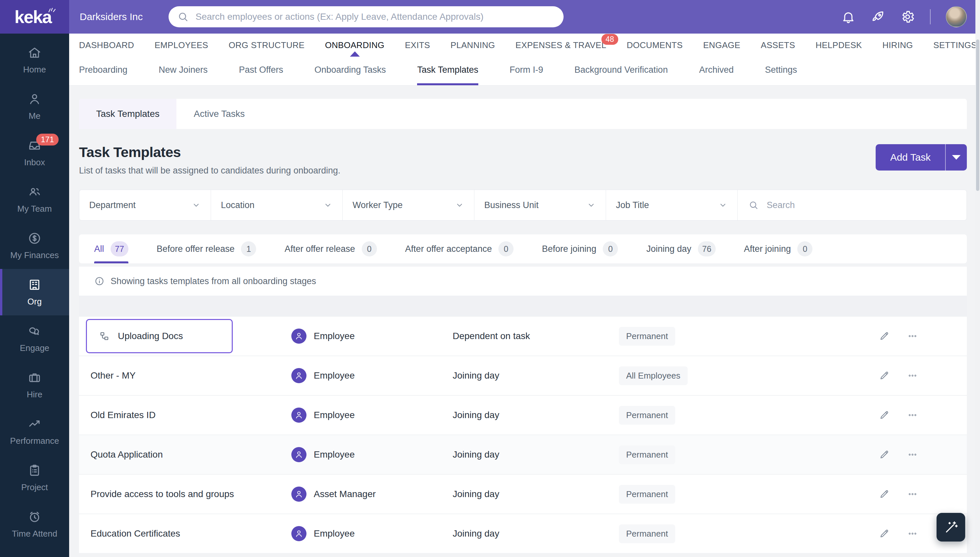 This screenshot has height=557, width=980. I want to click on sub-nav-item: Settings, so click(781, 71).